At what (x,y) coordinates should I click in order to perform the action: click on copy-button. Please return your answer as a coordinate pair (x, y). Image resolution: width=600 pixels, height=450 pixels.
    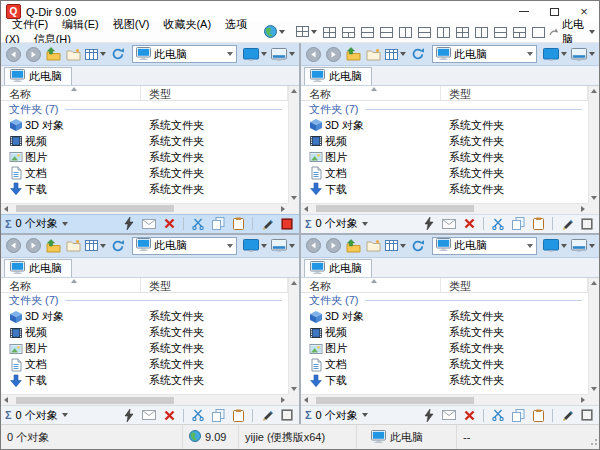
    Looking at the image, I should click on (218, 415).